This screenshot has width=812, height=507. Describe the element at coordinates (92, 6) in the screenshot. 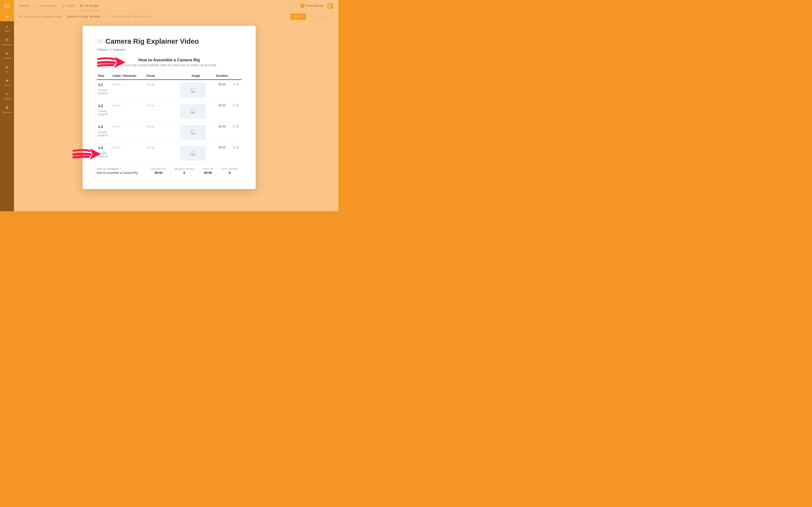

I see `tab-label: AV Scripts` at that location.